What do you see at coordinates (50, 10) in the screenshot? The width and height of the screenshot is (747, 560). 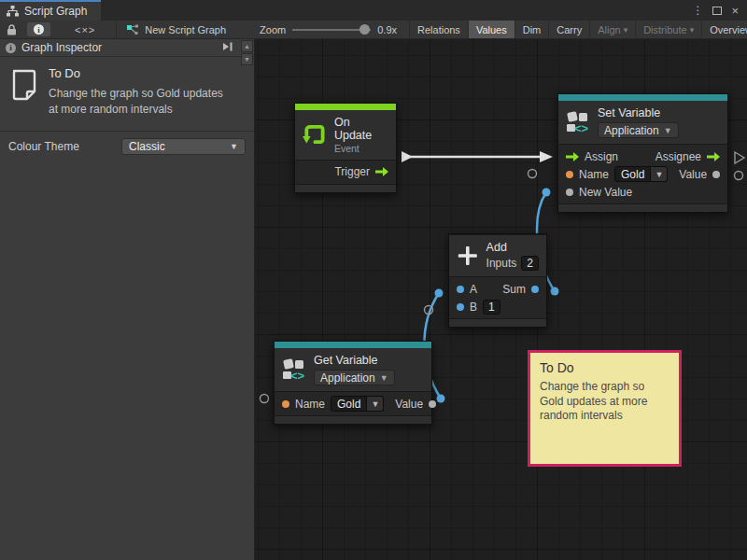 I see `tab-script-graph: Script Graph` at bounding box center [50, 10].